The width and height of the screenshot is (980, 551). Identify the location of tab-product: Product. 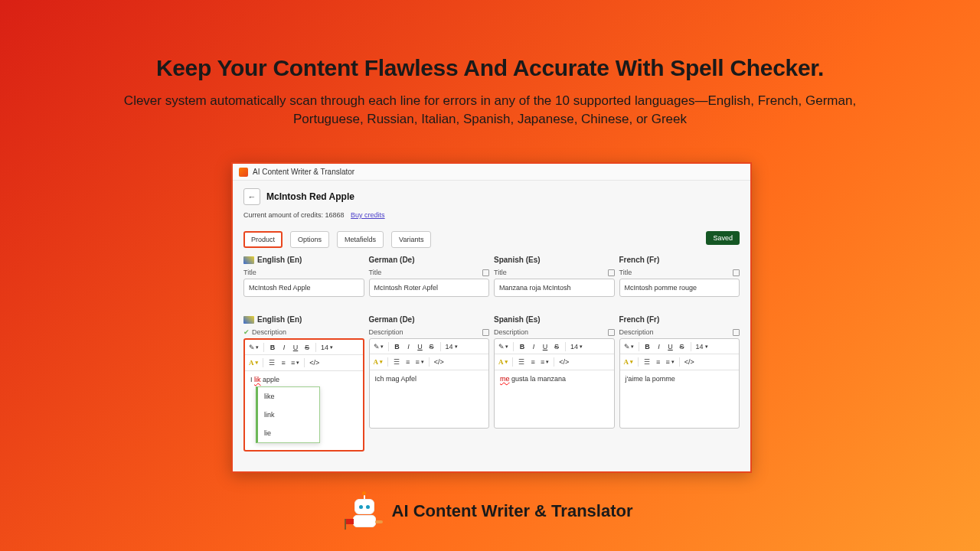
(263, 240).